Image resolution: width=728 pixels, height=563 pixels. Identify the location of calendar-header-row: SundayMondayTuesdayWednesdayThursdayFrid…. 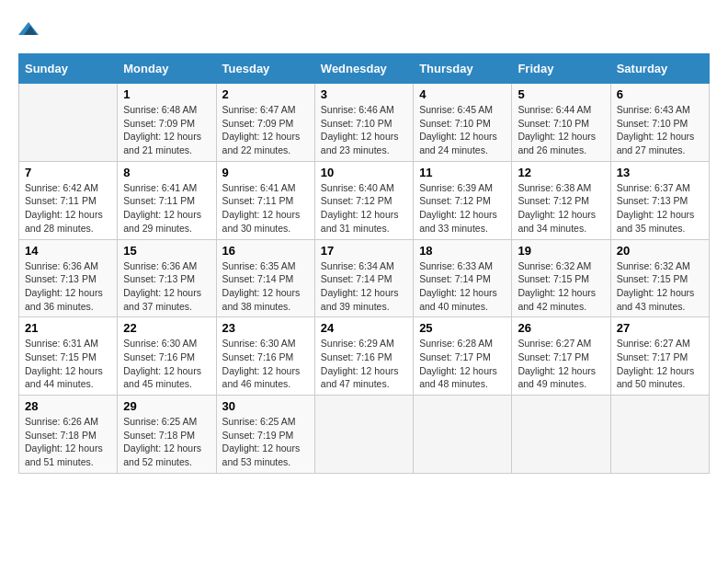
(364, 69).